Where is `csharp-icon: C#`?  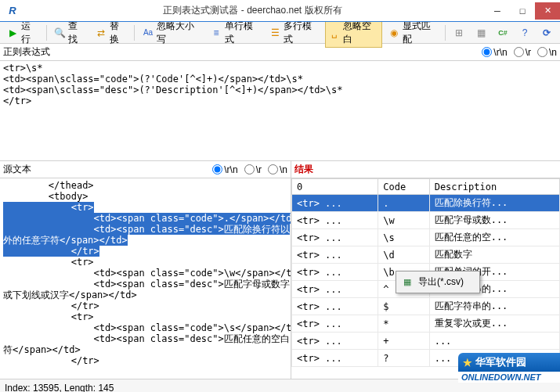
csharp-icon: C# is located at coordinates (503, 33).